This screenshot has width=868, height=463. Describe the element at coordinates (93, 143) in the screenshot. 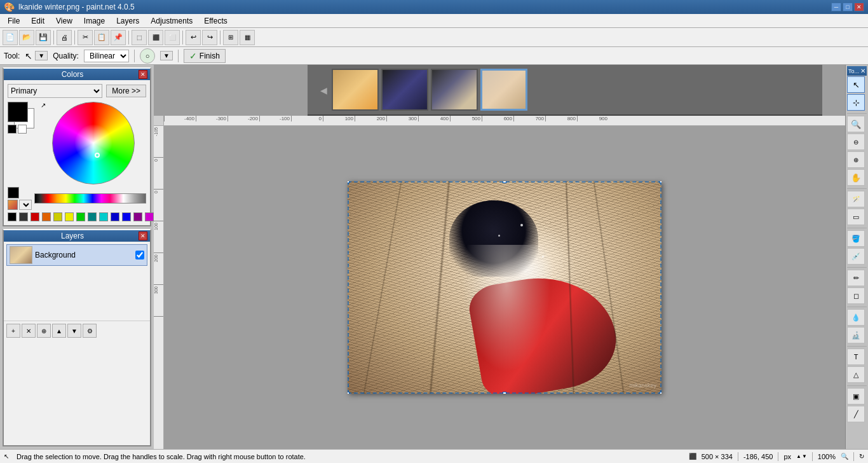

I see `color-wheel` at that location.